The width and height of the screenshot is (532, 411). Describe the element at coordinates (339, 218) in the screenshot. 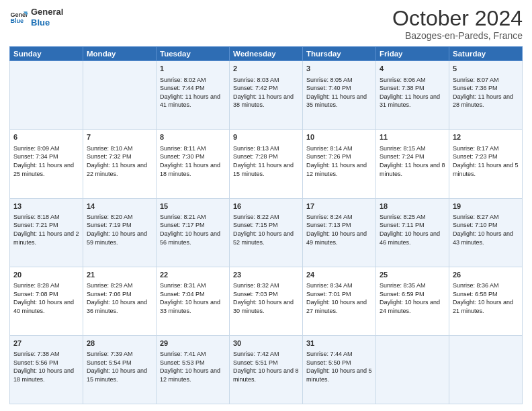

I see `day-info: Sunrise: 8:24 AM` at that location.